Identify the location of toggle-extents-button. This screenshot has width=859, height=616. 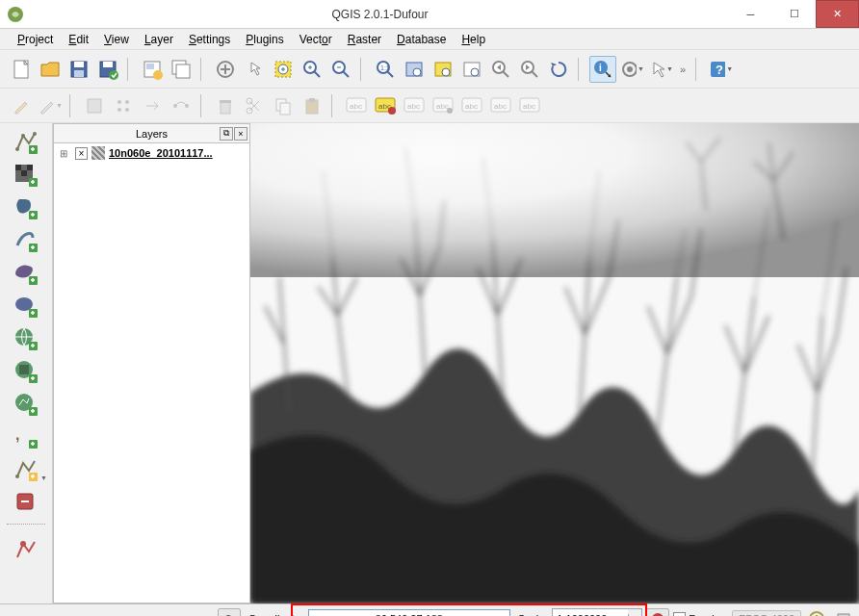
(229, 612).